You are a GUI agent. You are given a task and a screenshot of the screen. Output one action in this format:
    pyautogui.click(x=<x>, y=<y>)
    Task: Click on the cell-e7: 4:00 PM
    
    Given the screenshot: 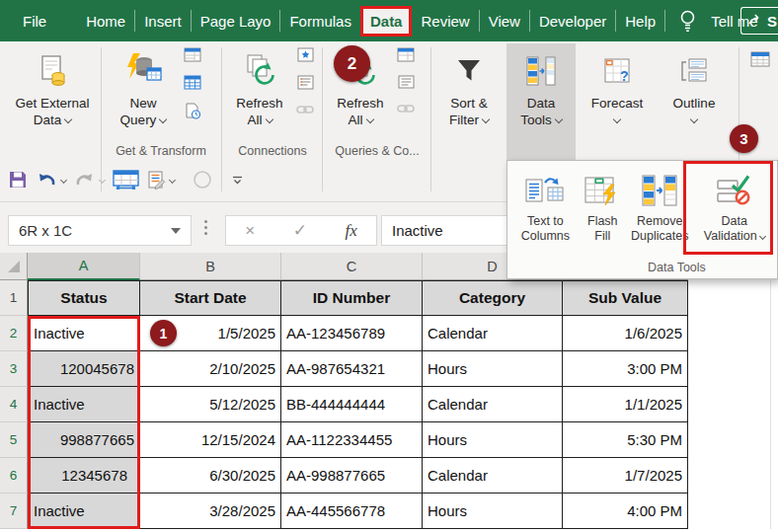 What is the action you would take?
    pyautogui.click(x=626, y=511)
    